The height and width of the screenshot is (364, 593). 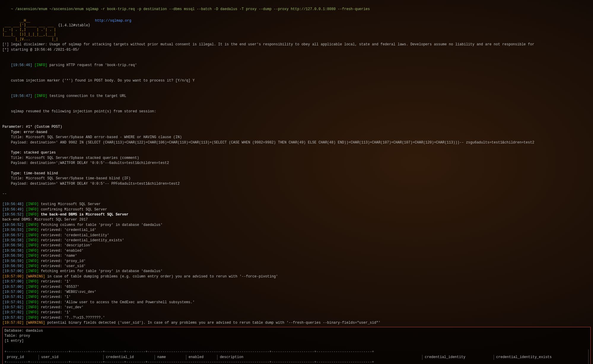 I want to click on sqlmap-url: http://sqlmap.org, so click(x=113, y=21).